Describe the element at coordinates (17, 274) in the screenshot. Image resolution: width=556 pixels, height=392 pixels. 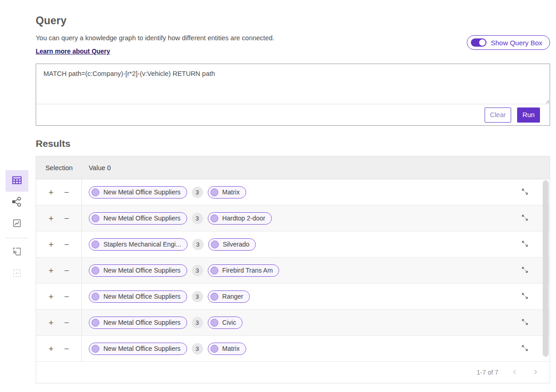
I see `empty-view-icon` at that location.